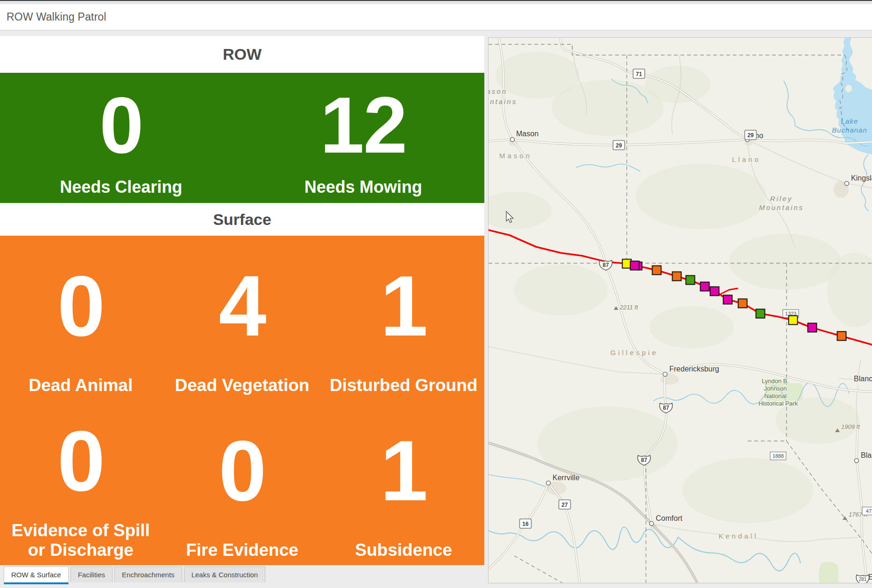  I want to click on svg-text: 71, so click(639, 74).